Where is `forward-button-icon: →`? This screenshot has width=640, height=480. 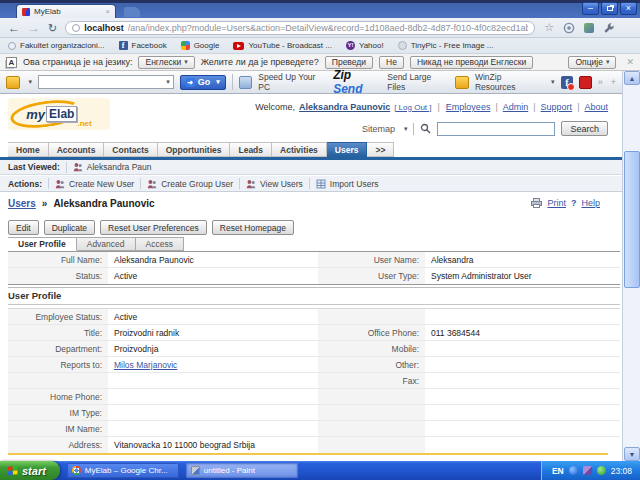 forward-button-icon: → is located at coordinates (34, 28).